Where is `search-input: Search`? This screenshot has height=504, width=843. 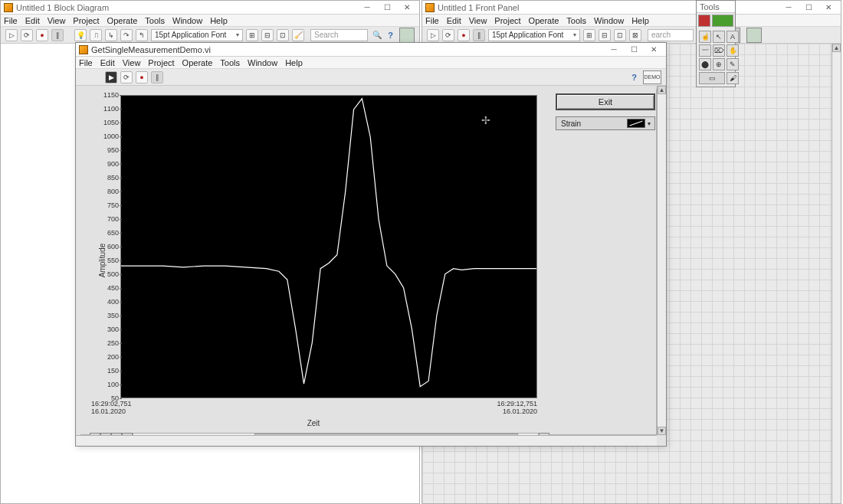
search-input: Search is located at coordinates (339, 35).